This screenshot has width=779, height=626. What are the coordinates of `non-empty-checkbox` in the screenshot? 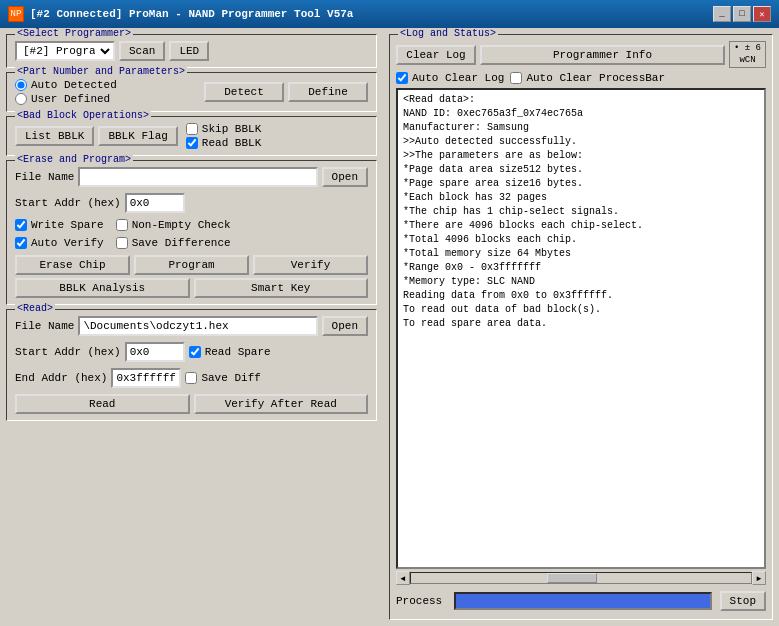 It's located at (122, 225).